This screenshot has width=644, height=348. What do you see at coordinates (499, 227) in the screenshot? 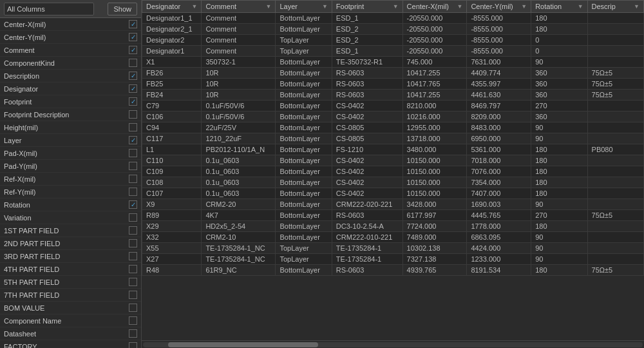
I see `table-cell: 1778.000` at bounding box center [499, 227].